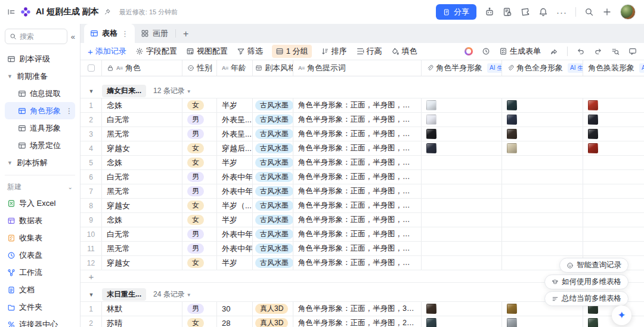 Image resolution: width=644 pixels, height=327 pixels. Describe the element at coordinates (186, 36) in the screenshot. I see `add-view-button: +` at that location.